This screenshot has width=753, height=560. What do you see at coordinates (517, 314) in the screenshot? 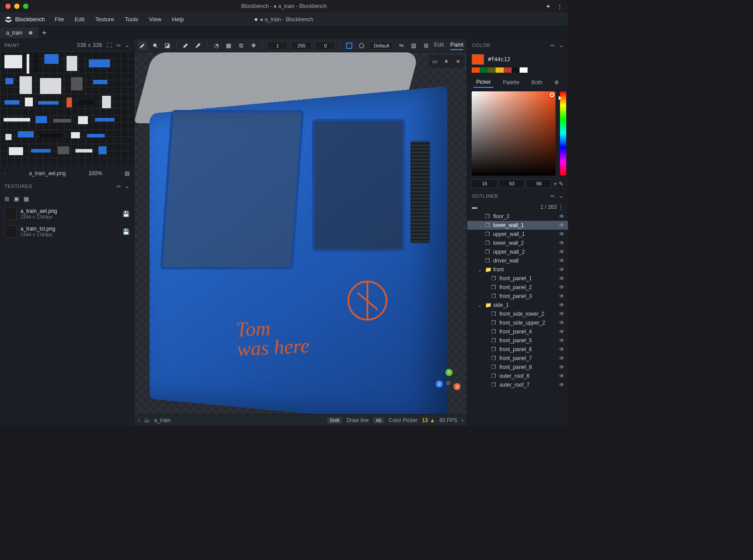
I see `outliner-row: ❐front_side_lower_2👁` at bounding box center [517, 314].